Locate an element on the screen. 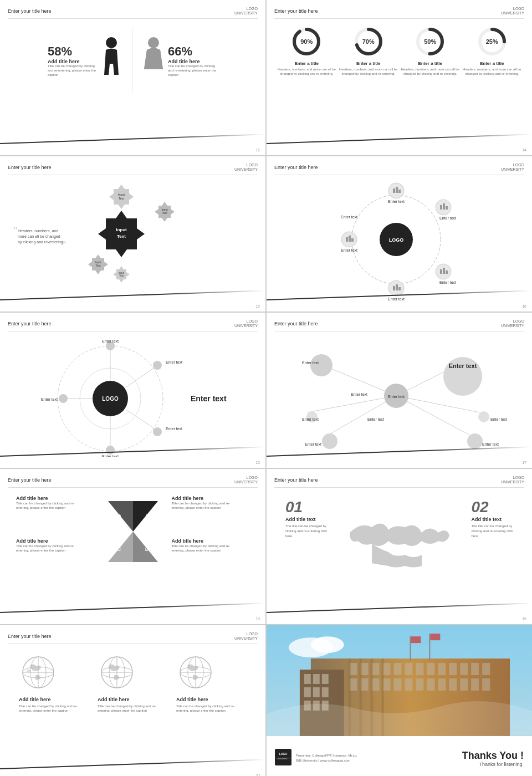 The height and width of the screenshot is (776, 532). presenter-info: Presenter: ColleagePPT Instructor: Mr.Lu… is located at coordinates (326, 758).